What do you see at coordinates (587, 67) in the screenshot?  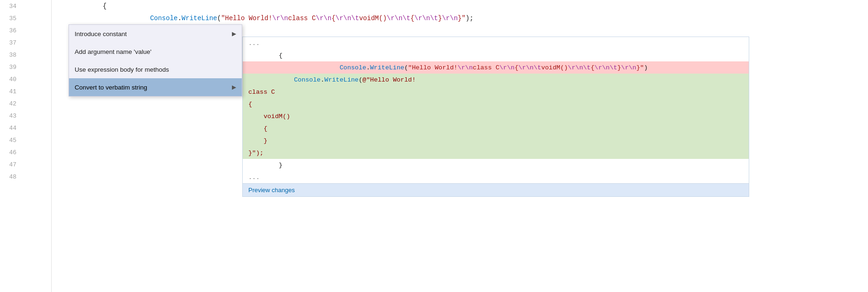 I see `code-esc6: \t` at bounding box center [587, 67].